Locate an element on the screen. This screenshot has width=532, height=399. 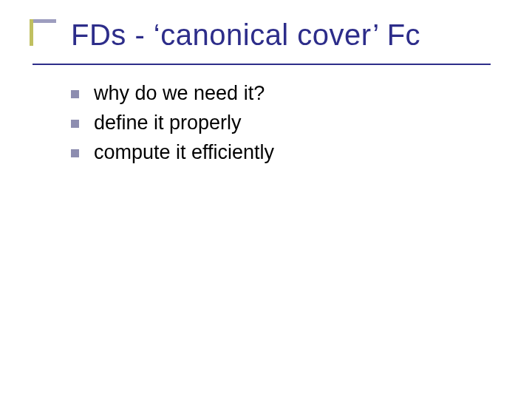
bullet-text: why do we need it? is located at coordinates (179, 94).